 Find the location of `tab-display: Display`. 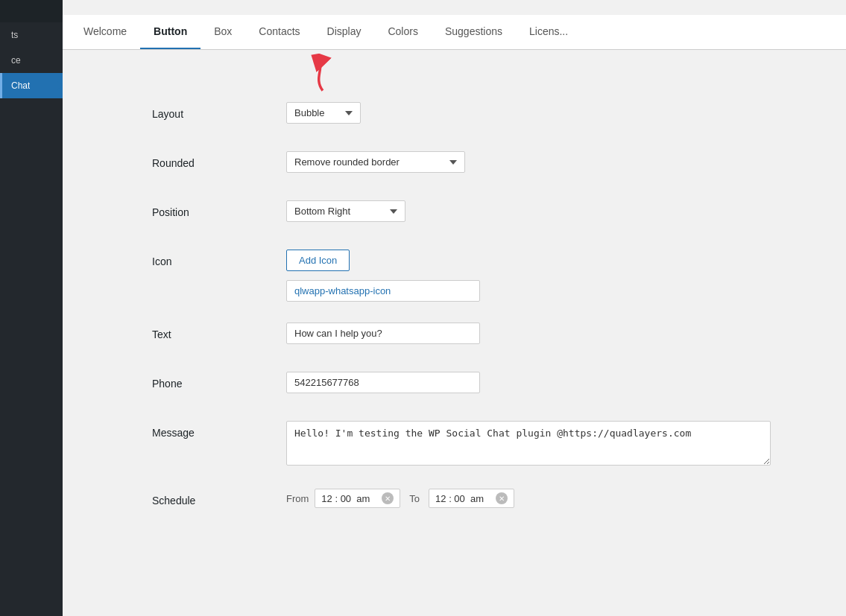

tab-display: Display is located at coordinates (344, 32).